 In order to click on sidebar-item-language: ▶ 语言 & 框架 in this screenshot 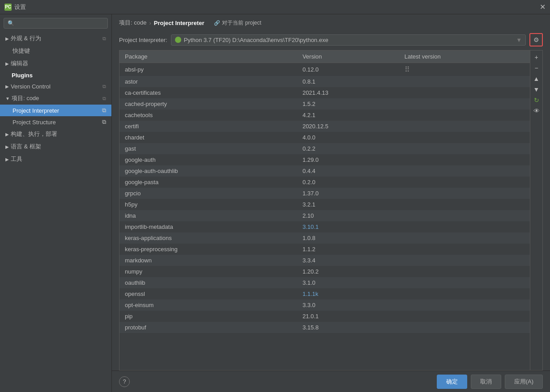, I will do `click(55, 147)`.